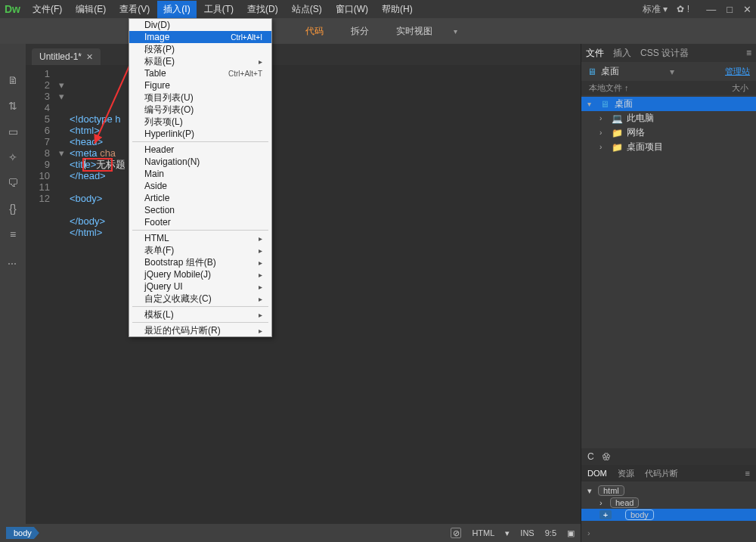 The height and width of the screenshot is (542, 756). What do you see at coordinates (683, 9) in the screenshot?
I see `sync-settings-icon: ✿ !` at bounding box center [683, 9].